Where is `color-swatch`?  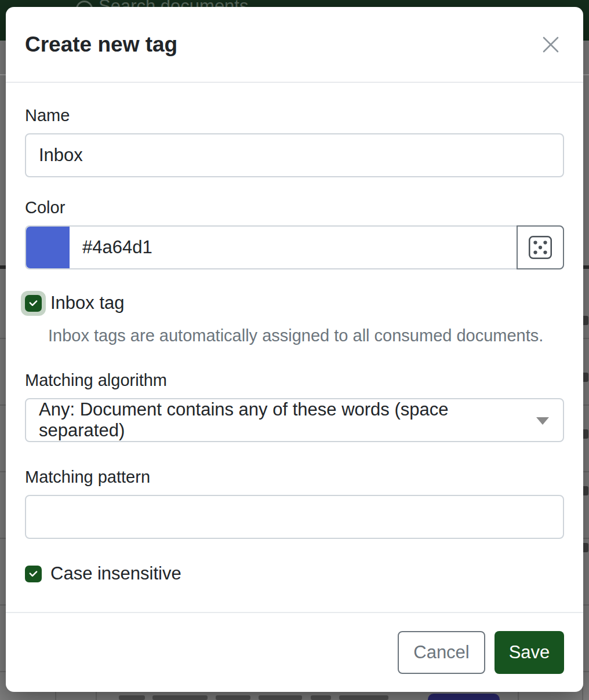
color-swatch is located at coordinates (48, 247).